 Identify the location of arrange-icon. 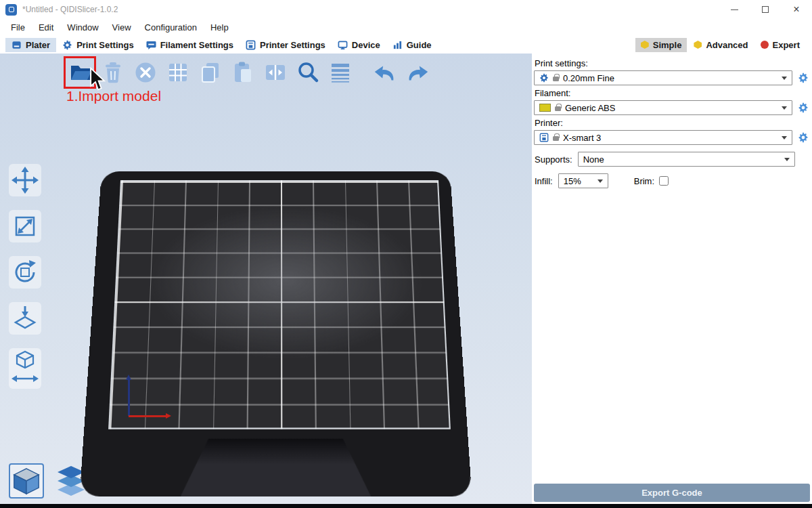
(178, 72).